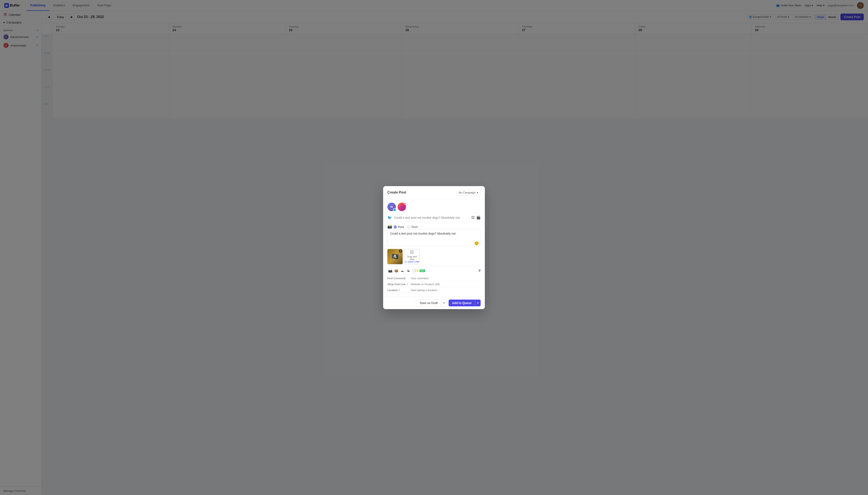  What do you see at coordinates (476, 218) in the screenshot?
I see `twitter-actions: 🖼 🎬` at bounding box center [476, 218].